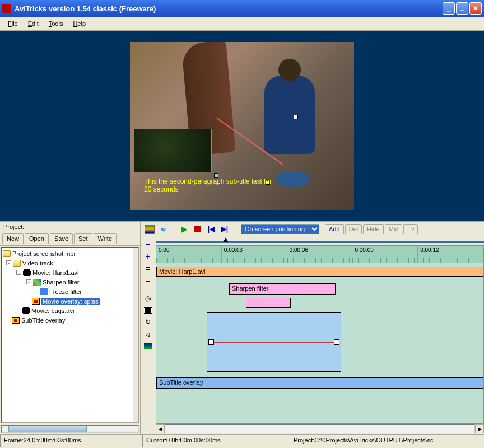  I want to click on menu-file: File, so click(13, 24).